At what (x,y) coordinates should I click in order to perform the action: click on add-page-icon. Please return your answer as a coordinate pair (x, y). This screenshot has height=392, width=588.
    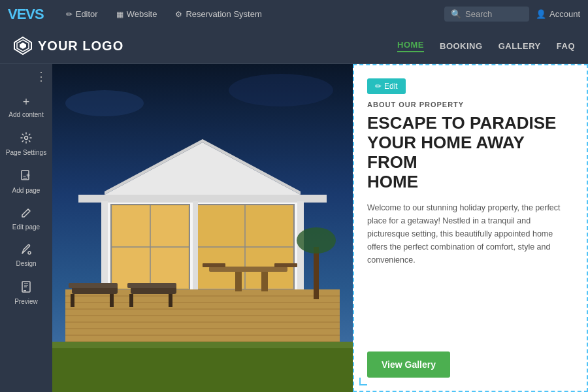
    Looking at the image, I should click on (26, 178).